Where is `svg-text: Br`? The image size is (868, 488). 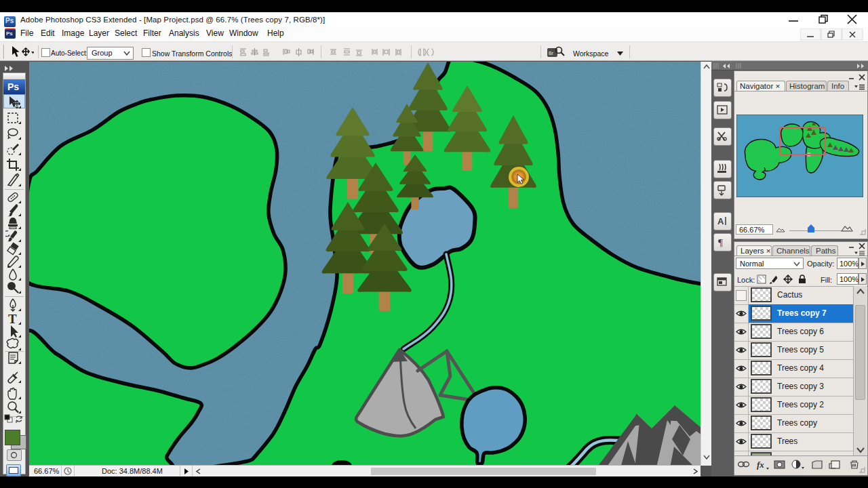
svg-text: Br is located at coordinates (551, 53).